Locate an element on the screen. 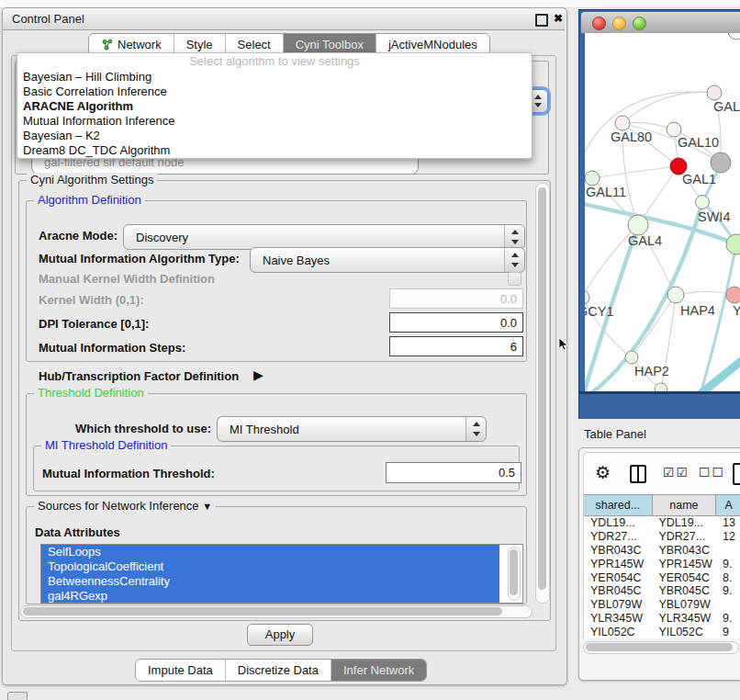 This screenshot has width=740, height=700. column-header-name: name is located at coordinates (685, 505).